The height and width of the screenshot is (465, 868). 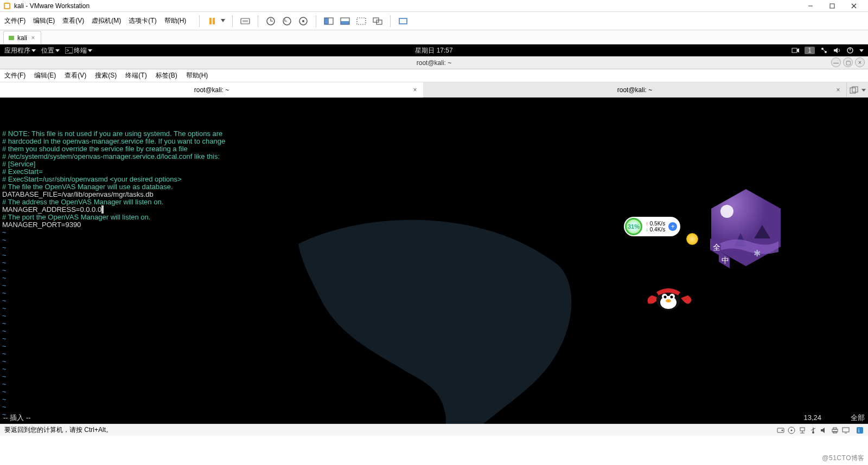 I want to click on terminal-tab-controls, so click(x=857, y=90).